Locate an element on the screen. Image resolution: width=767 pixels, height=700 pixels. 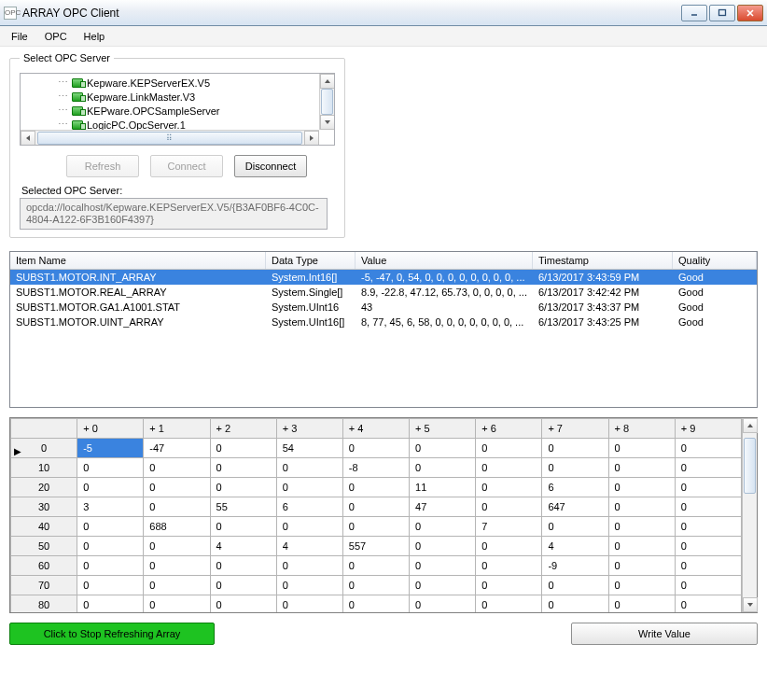
array-cell: 6 is located at coordinates (575, 487).